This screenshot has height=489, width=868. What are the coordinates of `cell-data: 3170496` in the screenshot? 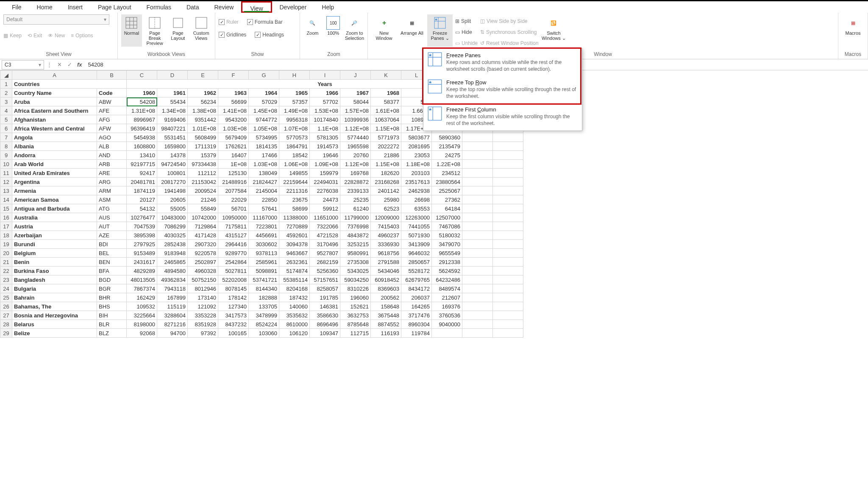 It's located at (325, 244).